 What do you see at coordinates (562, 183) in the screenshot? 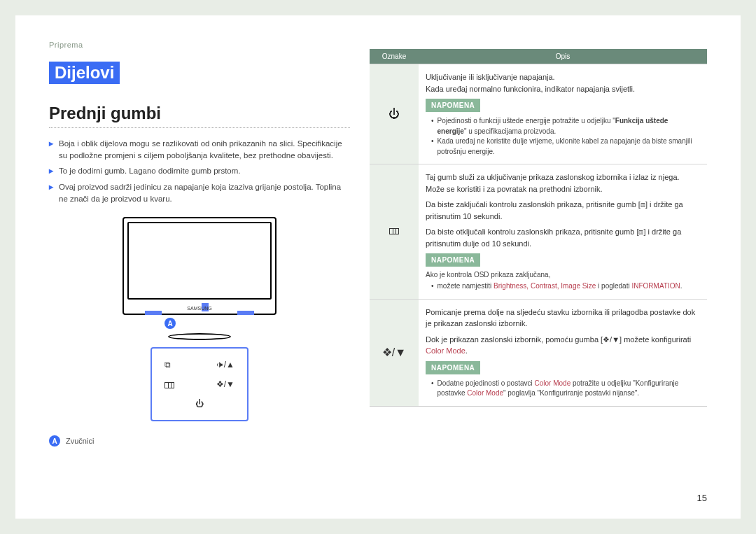
I see `desc-text: Taj gumb služi za uključivanje prikaza z…` at bounding box center [562, 183].